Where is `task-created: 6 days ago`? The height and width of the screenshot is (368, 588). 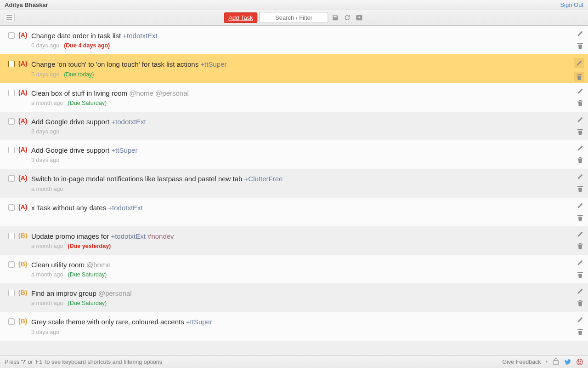 task-created: 6 days ago is located at coordinates (45, 46).